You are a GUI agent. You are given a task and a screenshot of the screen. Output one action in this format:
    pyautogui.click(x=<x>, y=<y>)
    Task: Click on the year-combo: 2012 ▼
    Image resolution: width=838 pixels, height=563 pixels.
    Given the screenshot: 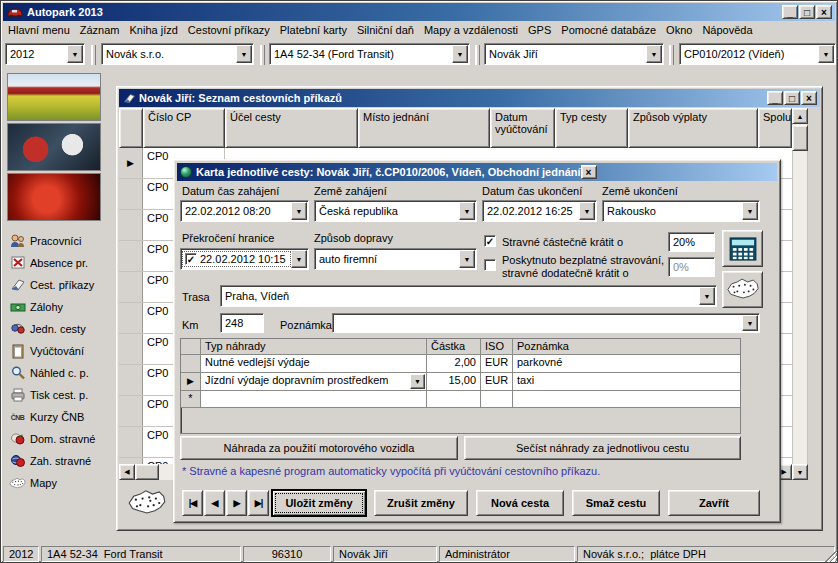 What is the action you would take?
    pyautogui.click(x=45, y=54)
    